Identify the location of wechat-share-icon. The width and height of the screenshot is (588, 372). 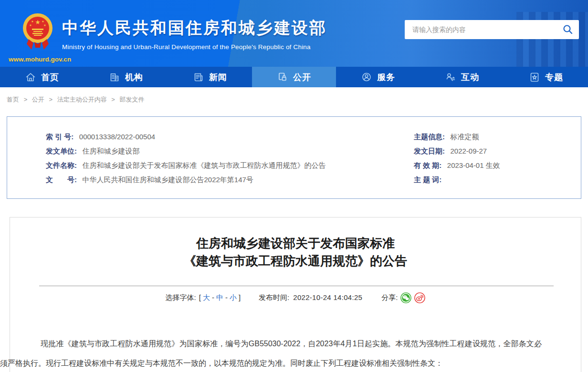
(406, 298).